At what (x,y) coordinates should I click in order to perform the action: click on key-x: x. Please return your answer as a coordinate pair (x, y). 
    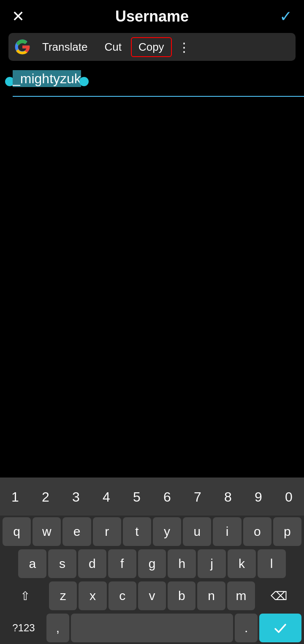
    Looking at the image, I should click on (92, 596).